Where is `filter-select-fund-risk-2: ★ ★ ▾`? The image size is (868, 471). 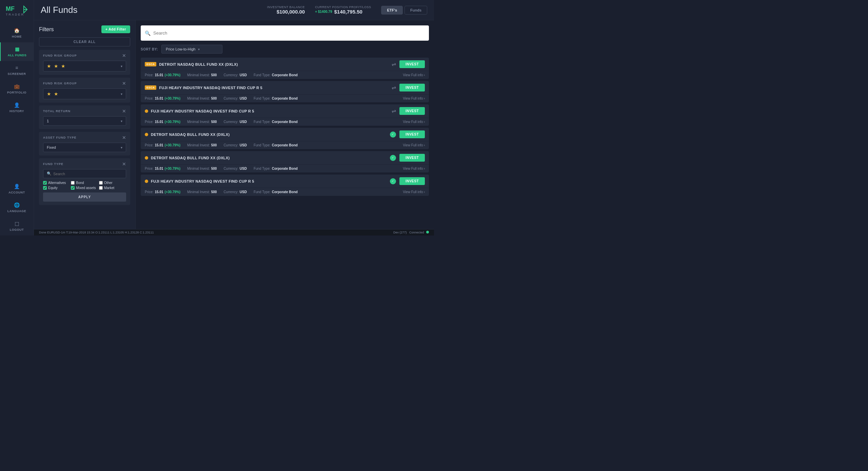
filter-select-fund-risk-2: ★ ★ ▾ is located at coordinates (85, 94).